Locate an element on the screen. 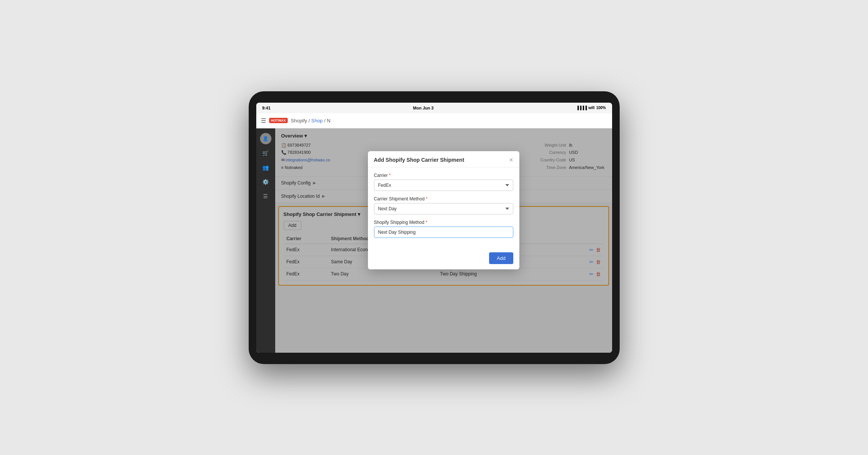 This screenshot has width=868, height=455. hamburger-icon: ☰ is located at coordinates (263, 120).